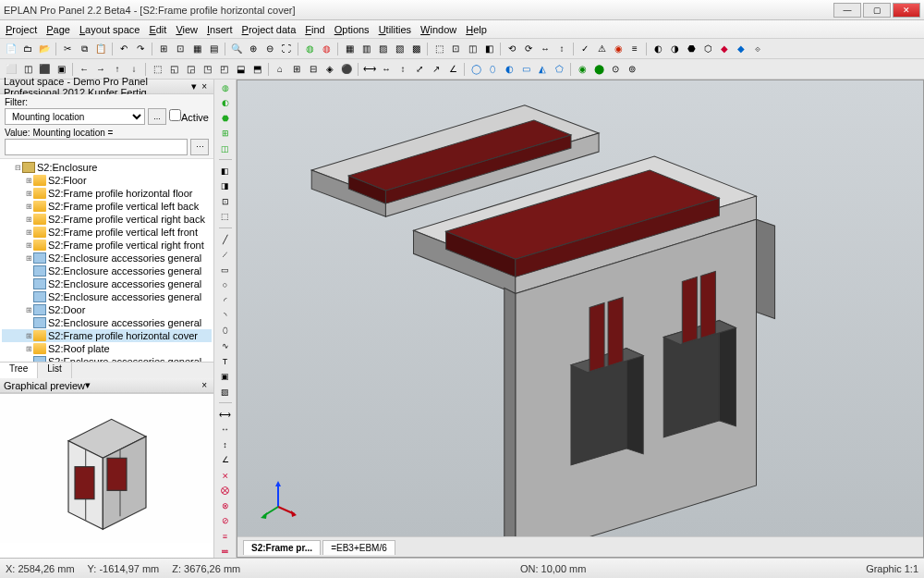 This screenshot has width=924, height=578. Describe the element at coordinates (225, 170) in the screenshot. I see `vtool-icon: ◧` at that location.